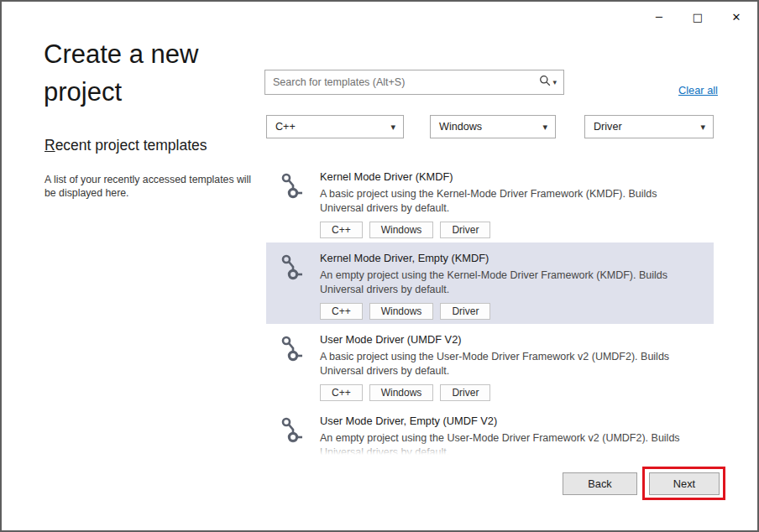 Image resolution: width=759 pixels, height=532 pixels. Describe the element at coordinates (736, 17) in the screenshot. I see `close-button: ✕` at that location.